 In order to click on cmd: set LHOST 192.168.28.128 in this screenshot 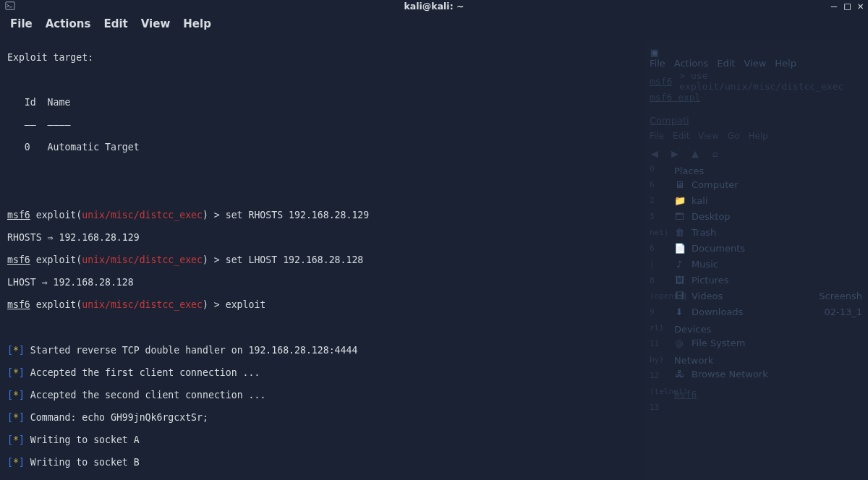, I will do `click(295, 260)`.